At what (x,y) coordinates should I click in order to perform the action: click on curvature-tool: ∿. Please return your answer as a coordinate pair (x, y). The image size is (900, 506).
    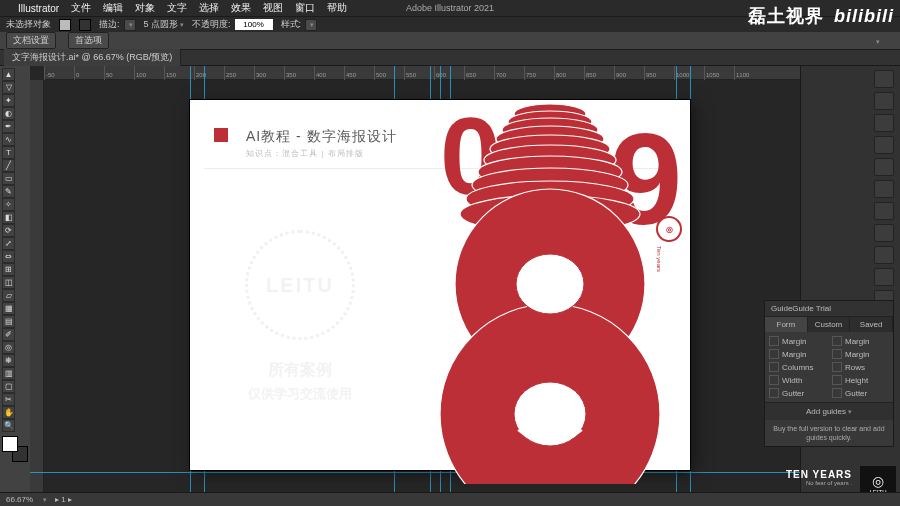
    Looking at the image, I should click on (8, 140).